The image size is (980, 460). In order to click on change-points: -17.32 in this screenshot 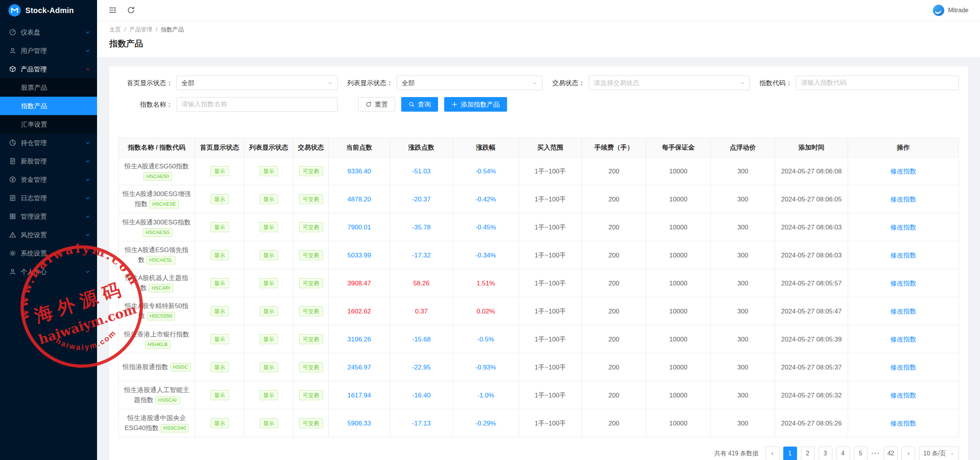, I will do `click(422, 256)`.